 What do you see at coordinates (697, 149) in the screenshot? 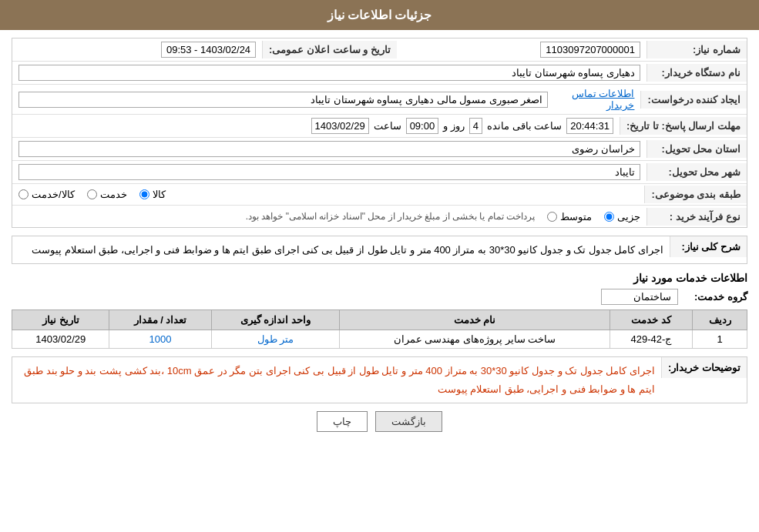
I see `ostan-label: استان محل تحویل:` at bounding box center [697, 149].